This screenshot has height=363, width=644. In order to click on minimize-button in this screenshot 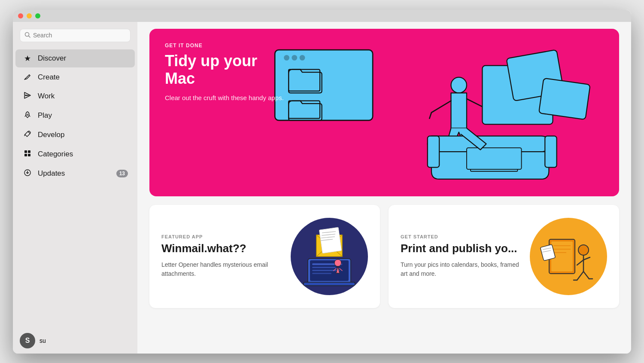, I will do `click(29, 16)`.